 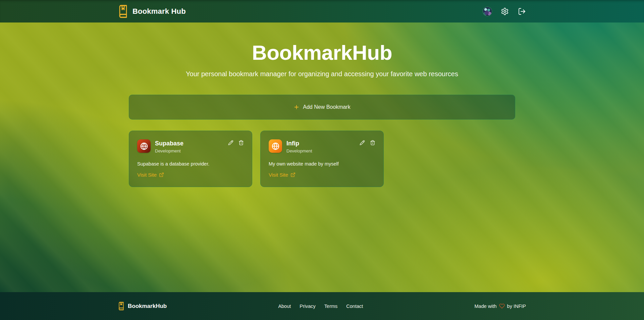 I want to click on footer-links: About Privacy Terms Contact, so click(x=321, y=306).